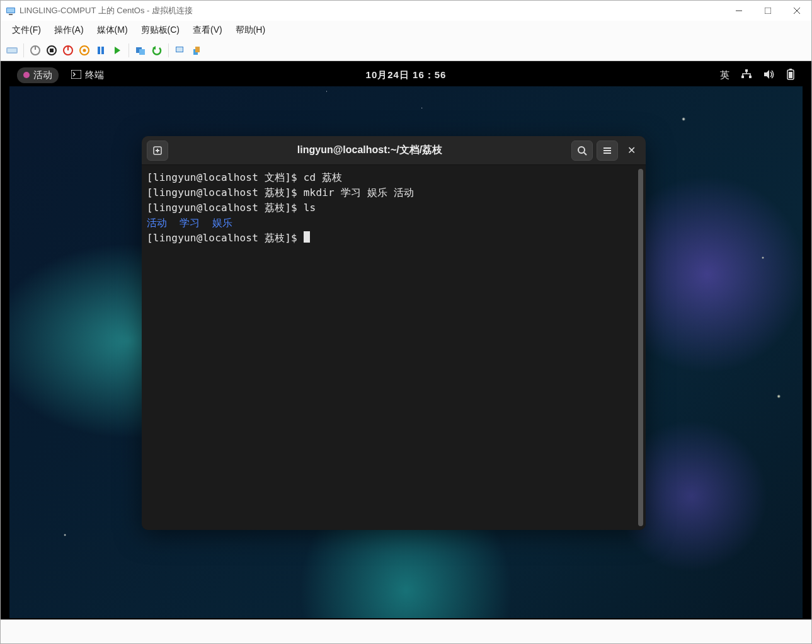 The width and height of the screenshot is (812, 644). Describe the element at coordinates (406, 75) in the screenshot. I see `gnome-top-bar: 活动 终端 10月24日 16：56 英` at that location.